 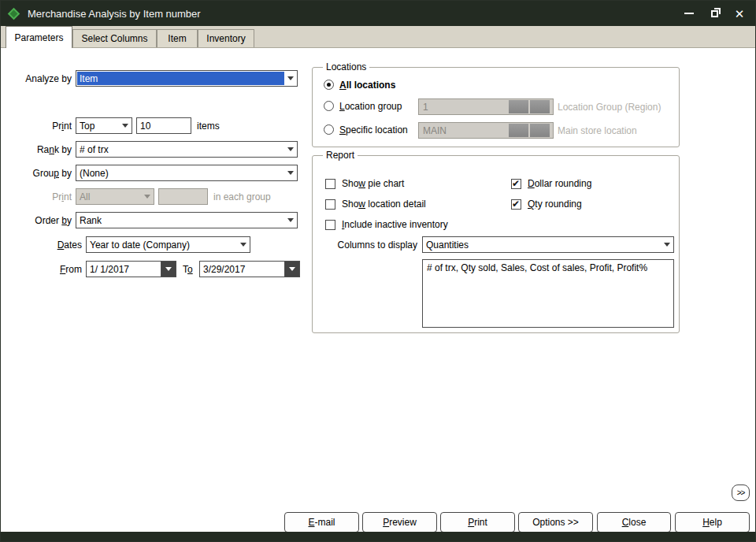 I want to click on title-bar: Merchandise Analysis by Item number ✕, so click(x=378, y=13).